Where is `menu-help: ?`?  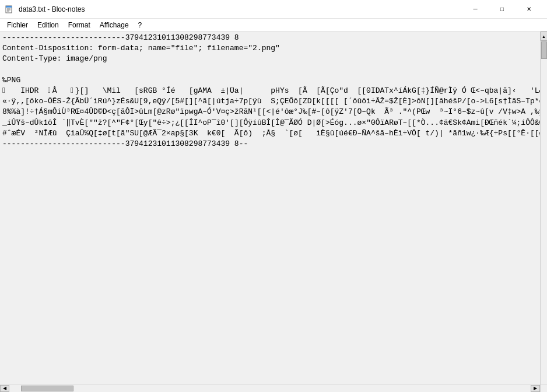 menu-help: ? is located at coordinates (140, 25).